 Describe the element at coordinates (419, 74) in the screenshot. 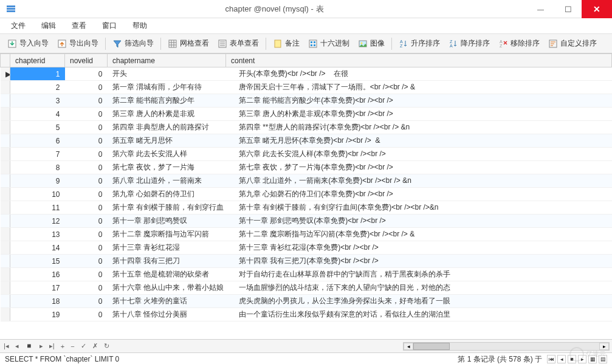

I see `cell-content: 开头(本章免费)<br /><br /> 在很` at that location.